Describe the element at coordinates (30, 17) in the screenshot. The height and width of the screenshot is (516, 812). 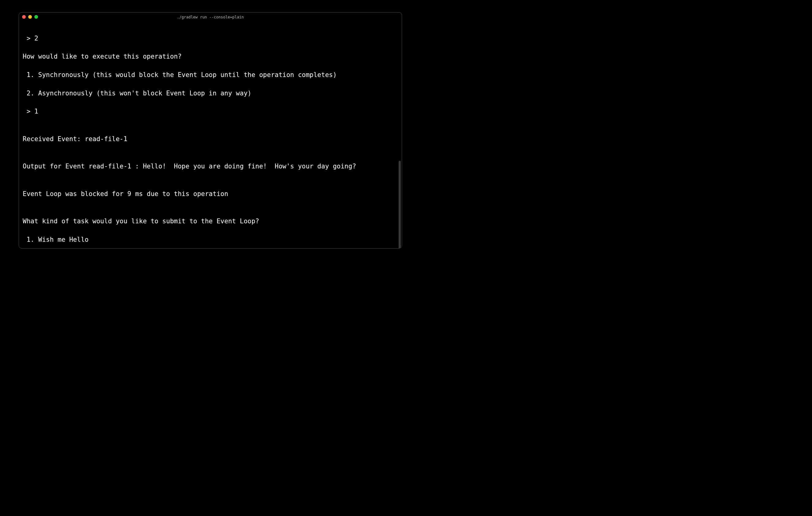
I see `traffic-lights` at that location.